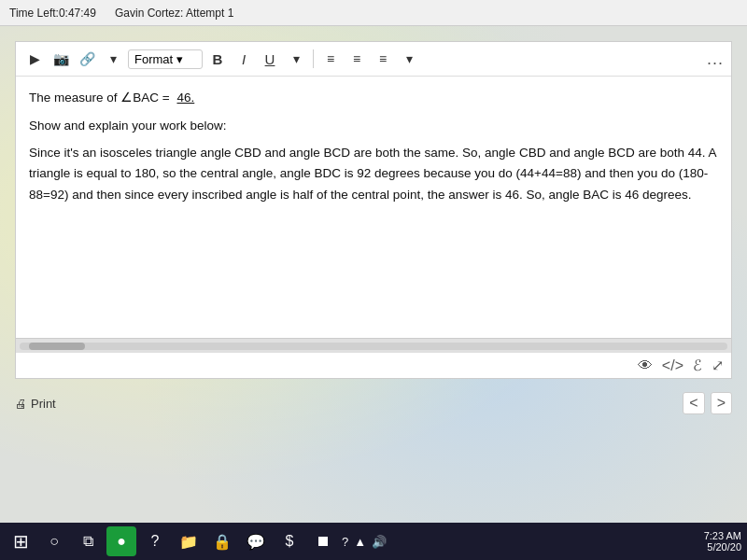  I want to click on scrollbar-thumb, so click(57, 346).